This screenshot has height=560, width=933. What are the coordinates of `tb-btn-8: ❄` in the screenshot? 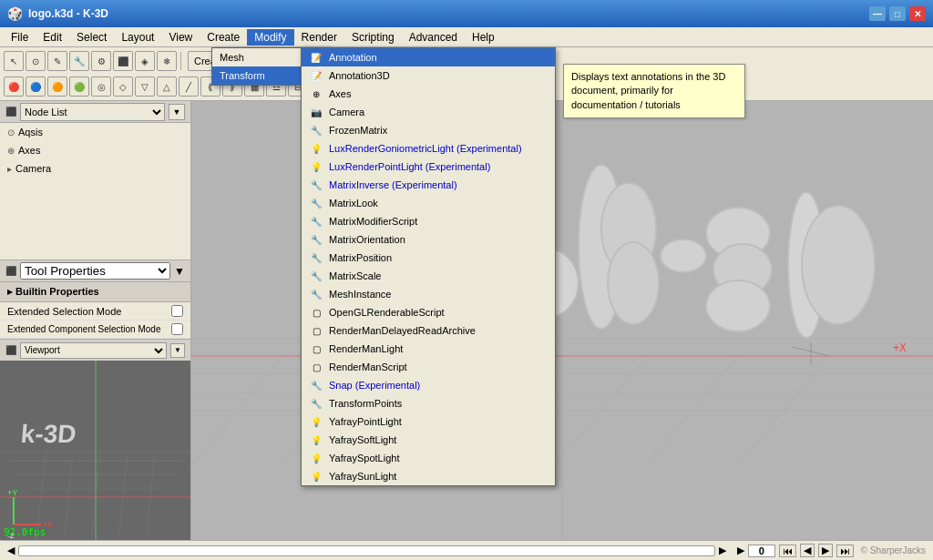 It's located at (167, 61).